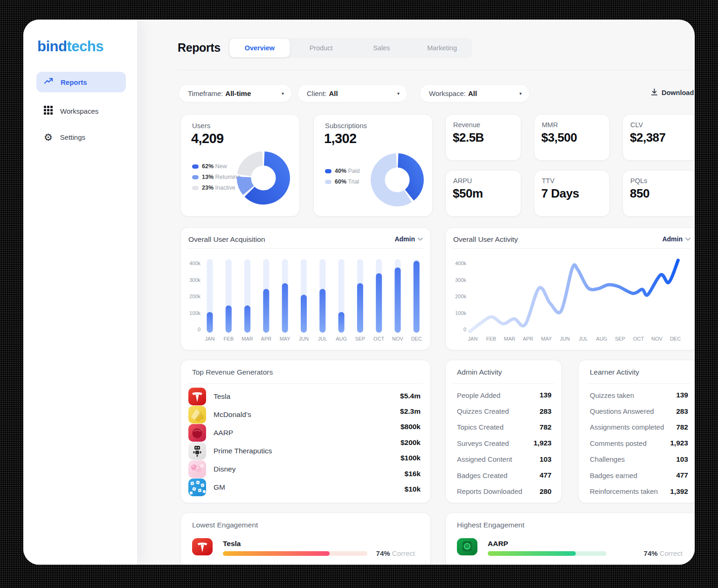 This screenshot has height=588, width=718. Describe the element at coordinates (640, 194) in the screenshot. I see `kpi-value: 850` at that location.